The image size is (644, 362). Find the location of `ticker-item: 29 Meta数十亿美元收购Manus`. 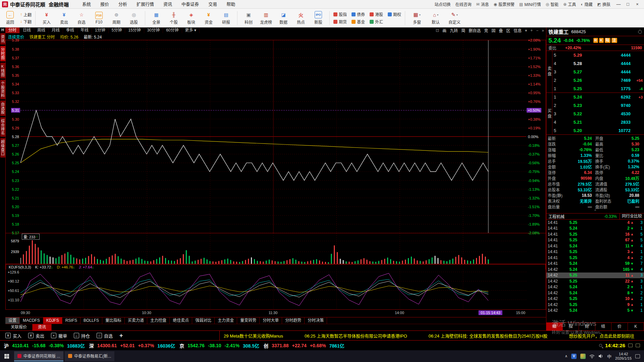

ticker-item: 29 Meta数十亿美元收购Manus is located at coordinates (254, 336).